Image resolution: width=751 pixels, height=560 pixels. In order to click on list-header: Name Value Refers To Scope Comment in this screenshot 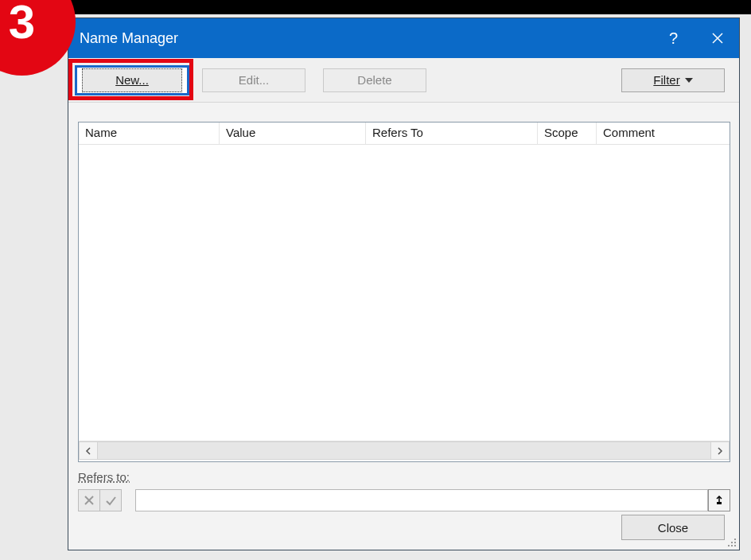, I will do `click(404, 134)`.